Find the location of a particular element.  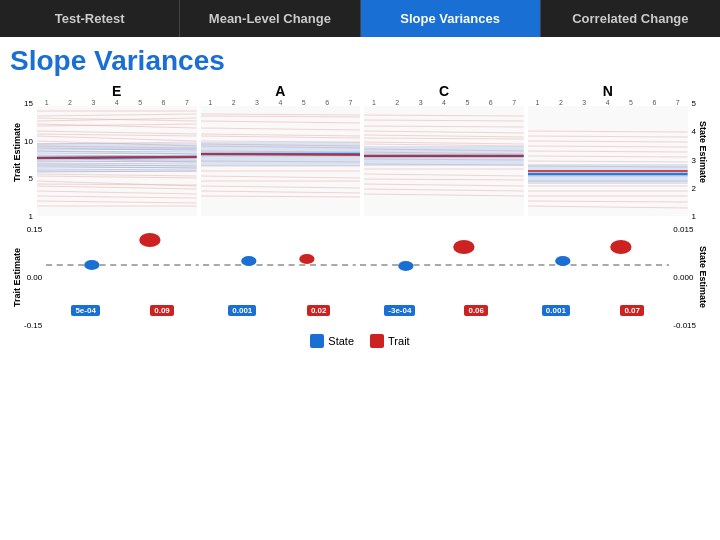

y-axis-right-bottom-label: State Estimate is located at coordinates (703, 278).